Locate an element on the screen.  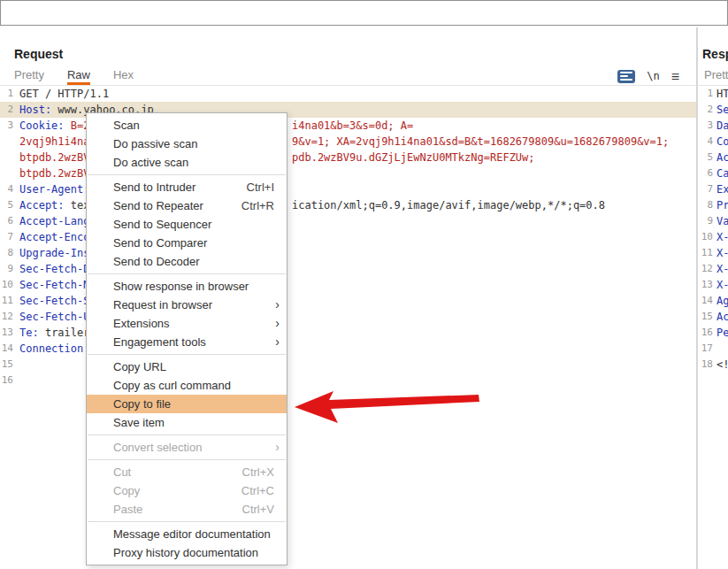
response-line: 14Ag is located at coordinates (713, 301).